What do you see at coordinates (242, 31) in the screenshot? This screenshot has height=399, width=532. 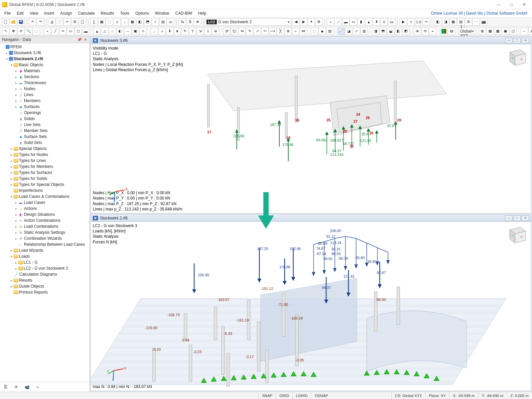 I see `tb-edit-mirror-icon: ⇋` at bounding box center [242, 31].